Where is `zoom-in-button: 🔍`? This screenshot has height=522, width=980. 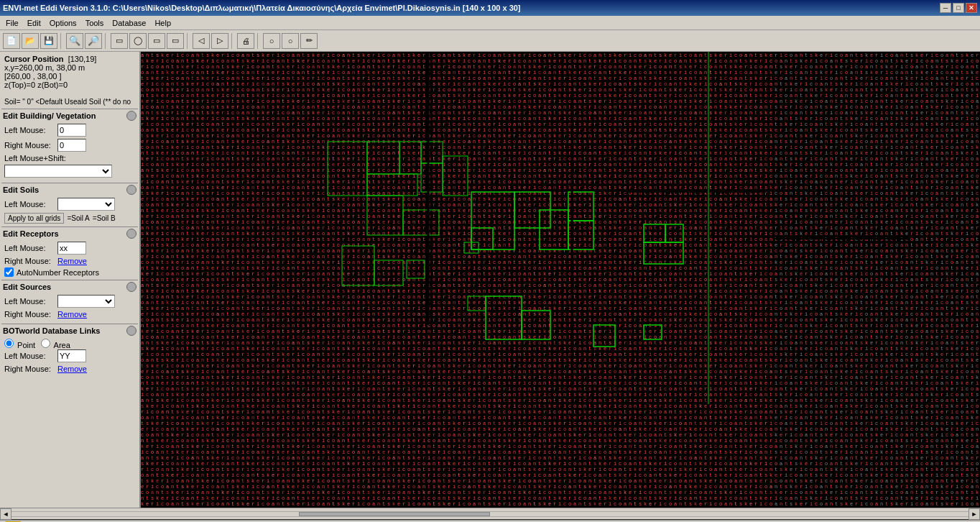
zoom-in-button: 🔍 is located at coordinates (75, 41).